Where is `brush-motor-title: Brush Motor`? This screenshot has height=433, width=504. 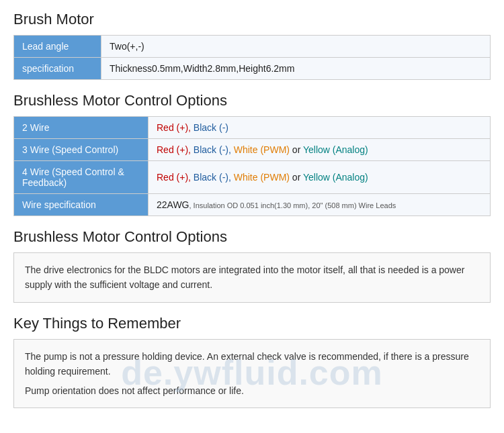
brush-motor-title: Brush Motor is located at coordinates (252, 19).